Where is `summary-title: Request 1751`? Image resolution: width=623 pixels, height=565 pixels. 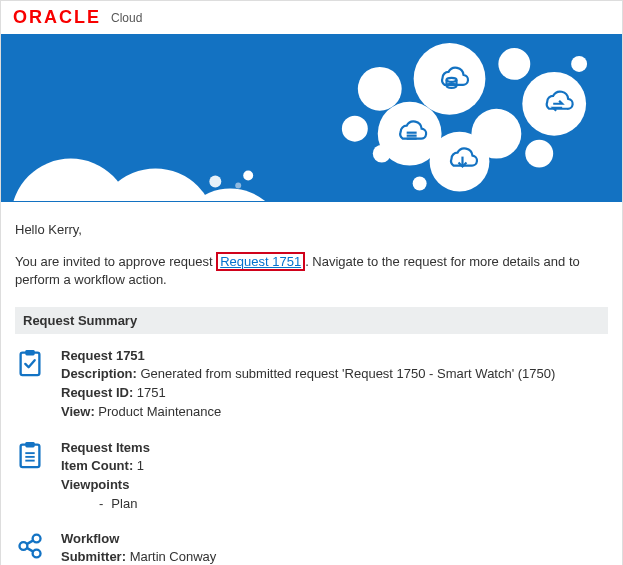
summary-title: Request 1751 is located at coordinates (334, 356).